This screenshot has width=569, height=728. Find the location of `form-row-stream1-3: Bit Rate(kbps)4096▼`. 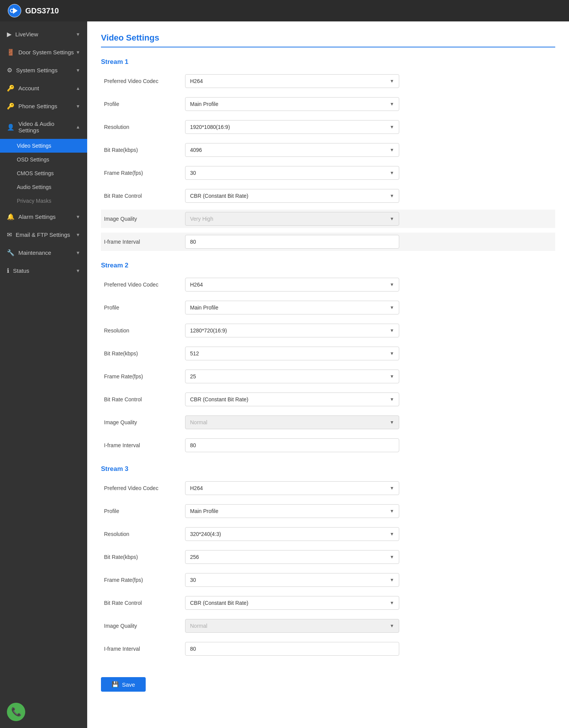

form-row-stream1-3: Bit Rate(kbps)4096▼ is located at coordinates (328, 150).